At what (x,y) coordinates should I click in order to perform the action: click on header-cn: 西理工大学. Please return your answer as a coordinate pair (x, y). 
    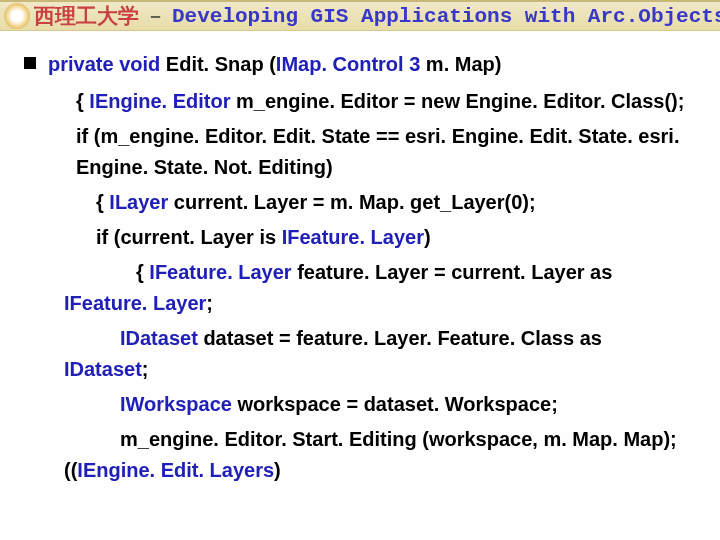
    Looking at the image, I should click on (86, 16).